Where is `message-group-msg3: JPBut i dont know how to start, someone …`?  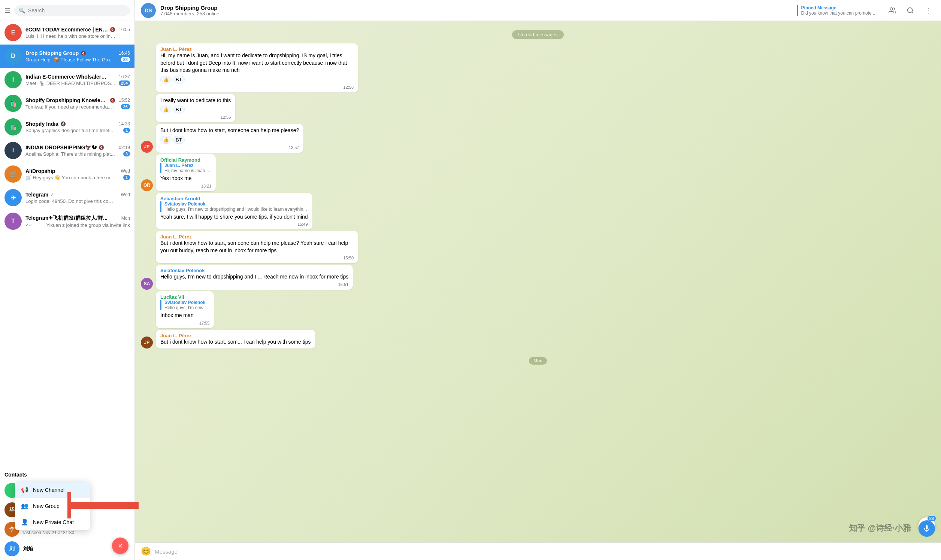 message-group-msg3: JPBut i dont know how to start, someone … is located at coordinates (538, 138).